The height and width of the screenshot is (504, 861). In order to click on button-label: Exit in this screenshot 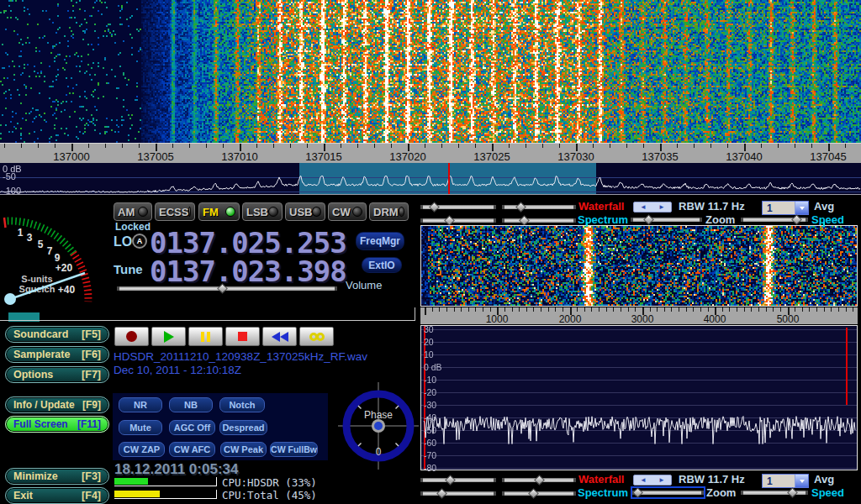, I will do `click(24, 496)`.